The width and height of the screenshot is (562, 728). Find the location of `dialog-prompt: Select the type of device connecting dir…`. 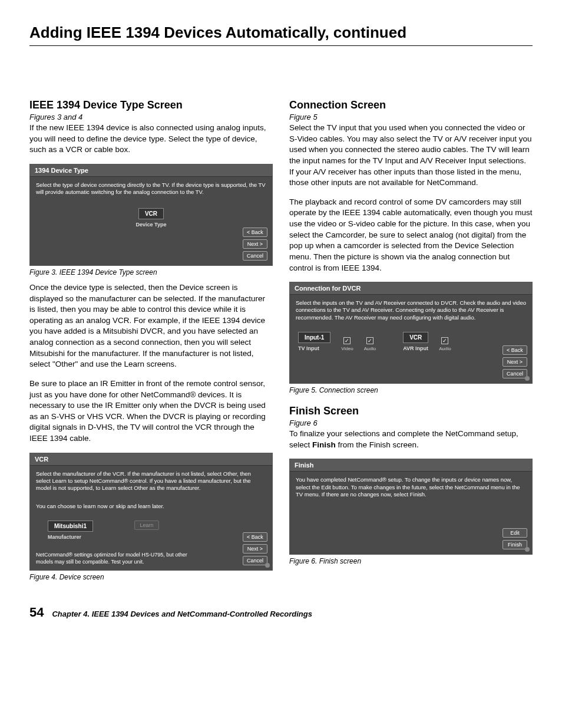

dialog-prompt: Select the type of device connecting dir… is located at coordinates (151, 189).